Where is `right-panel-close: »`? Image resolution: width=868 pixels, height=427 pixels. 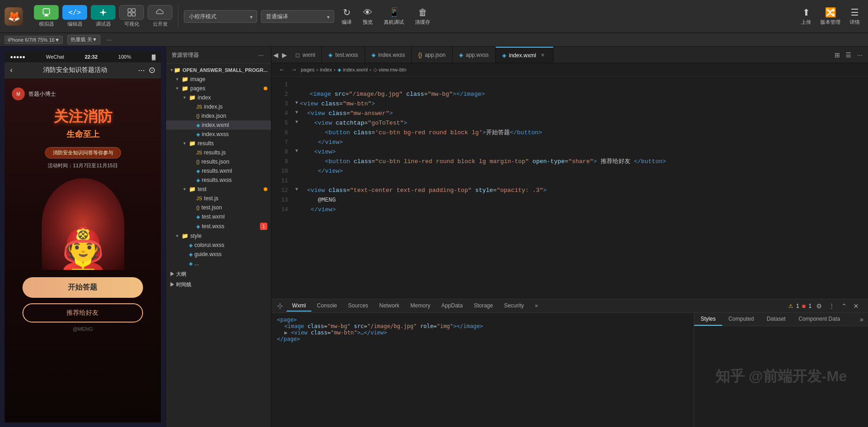
right-panel-close: » is located at coordinates (862, 319).